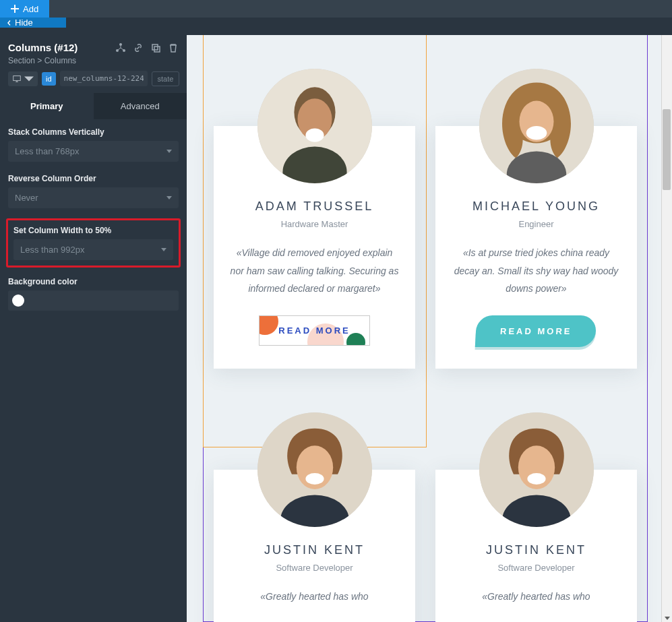 The image size is (672, 622). Describe the element at coordinates (667, 619) in the screenshot. I see `scroll-down-icon` at that location.